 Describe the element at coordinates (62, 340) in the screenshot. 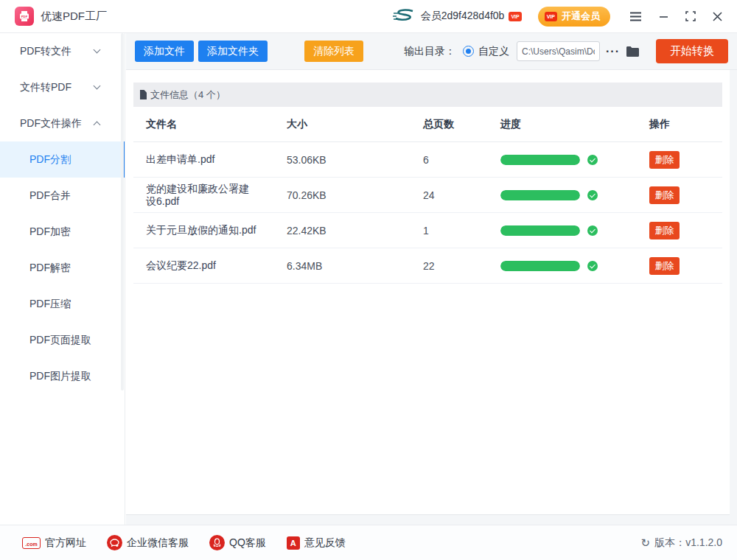

I see `sidebar-item-pdf-page-extract: PDF页面提取` at that location.